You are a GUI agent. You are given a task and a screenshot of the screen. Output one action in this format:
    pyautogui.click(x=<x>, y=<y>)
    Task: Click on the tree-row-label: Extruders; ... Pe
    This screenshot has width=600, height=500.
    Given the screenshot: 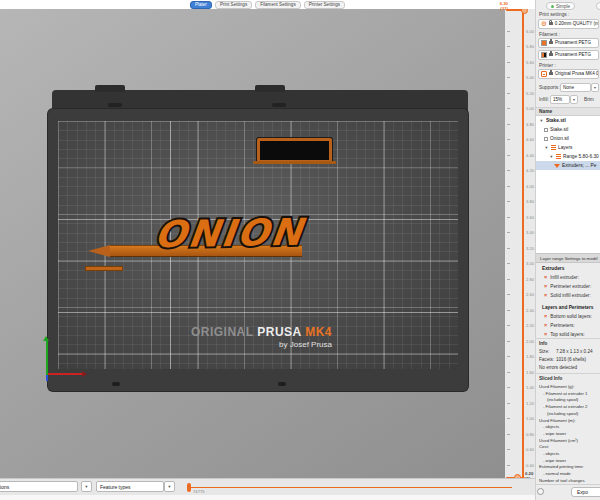 What is the action you would take?
    pyautogui.click(x=579, y=166)
    